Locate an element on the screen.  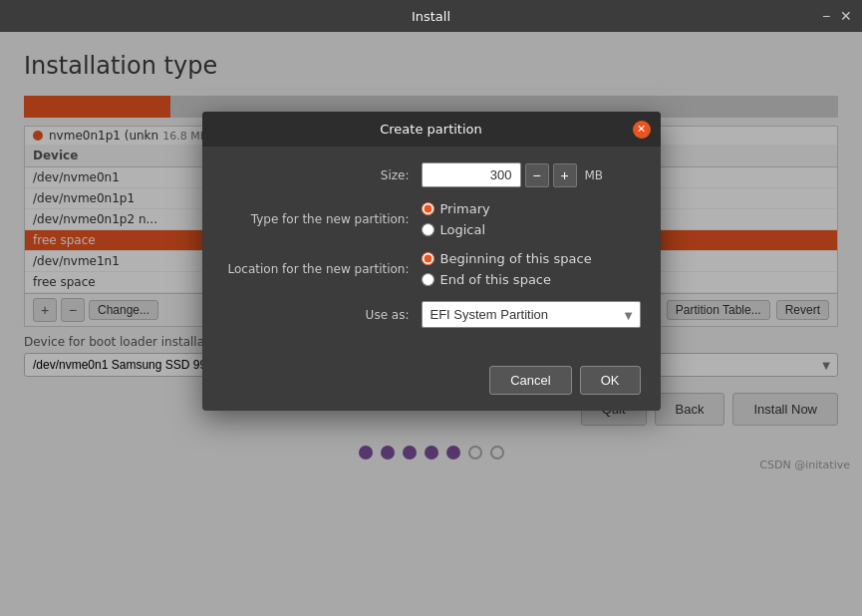
size-input-group: − + MB is located at coordinates (531, 175).